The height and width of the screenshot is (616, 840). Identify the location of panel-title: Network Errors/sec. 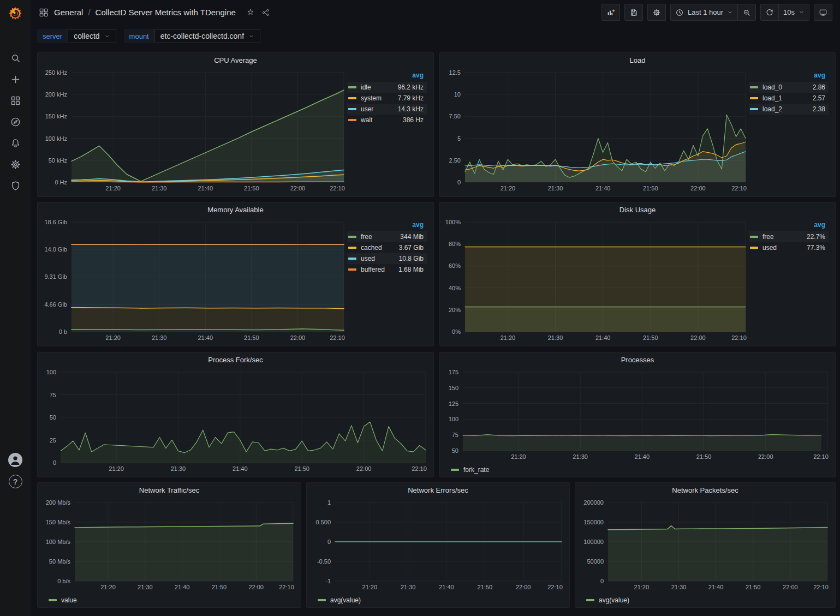
(438, 490).